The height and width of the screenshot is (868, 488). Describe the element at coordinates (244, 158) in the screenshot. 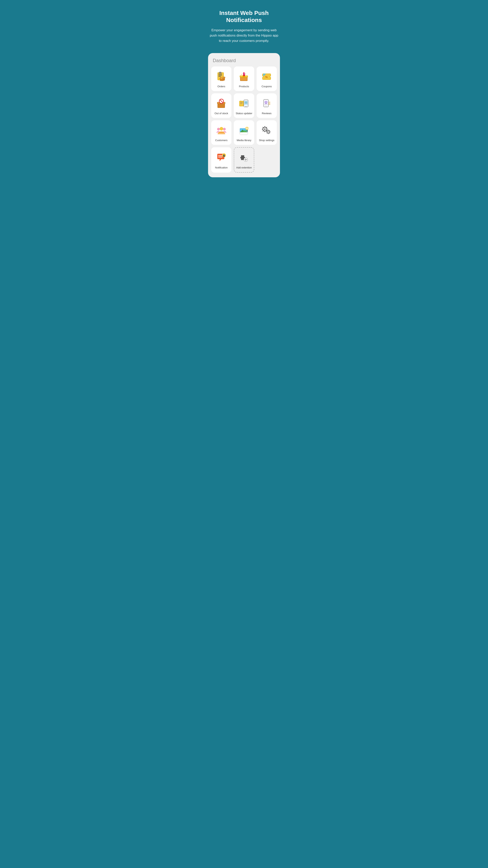

I see `add-extention-icon` at that location.